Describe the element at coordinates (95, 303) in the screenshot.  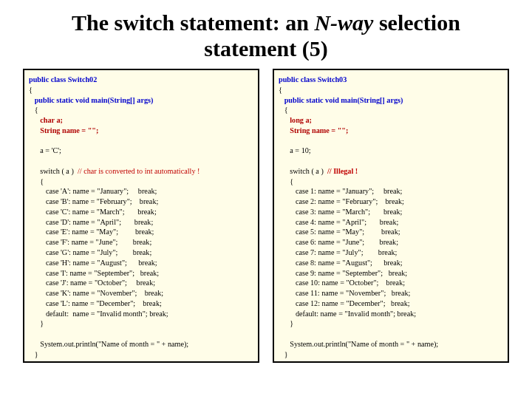
I see `code-line: case 'L': name = "December"; break;` at that location.